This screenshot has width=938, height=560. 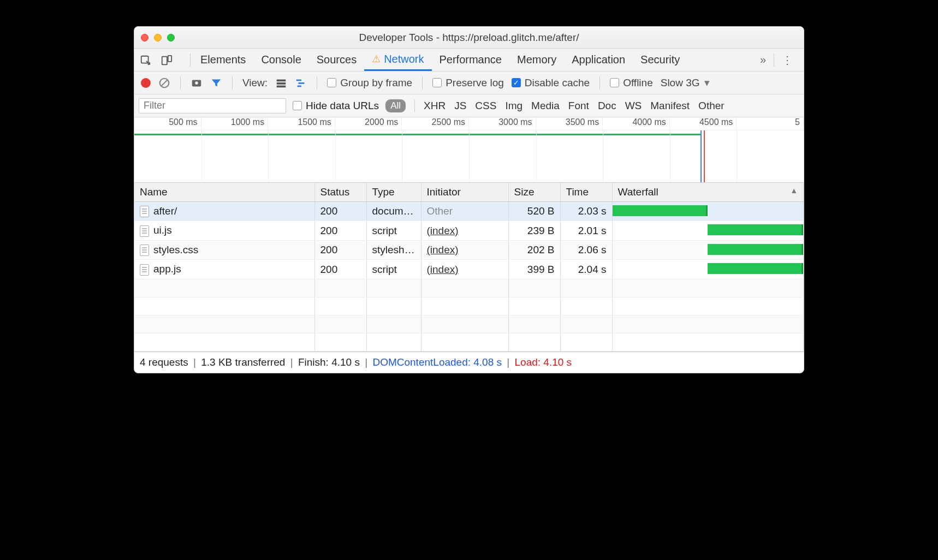 What do you see at coordinates (235, 123) in the screenshot?
I see `timeline-tick: 1000 ms` at bounding box center [235, 123].